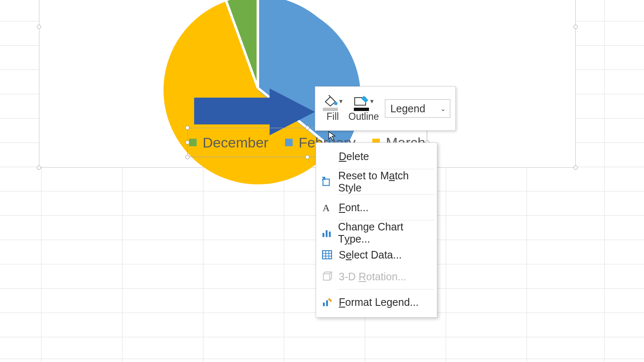 The height and width of the screenshot is (362, 644). I want to click on legend-item-december: December, so click(229, 142).